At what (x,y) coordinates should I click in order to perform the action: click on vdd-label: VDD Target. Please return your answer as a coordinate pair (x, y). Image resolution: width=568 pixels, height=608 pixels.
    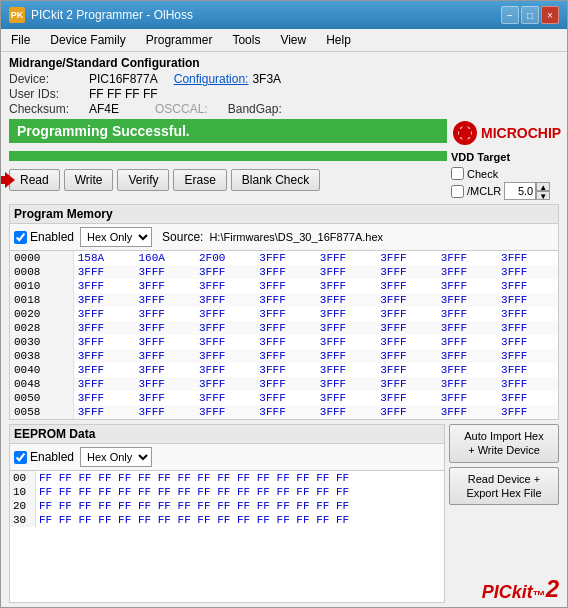
    Looking at the image, I should click on (480, 157).